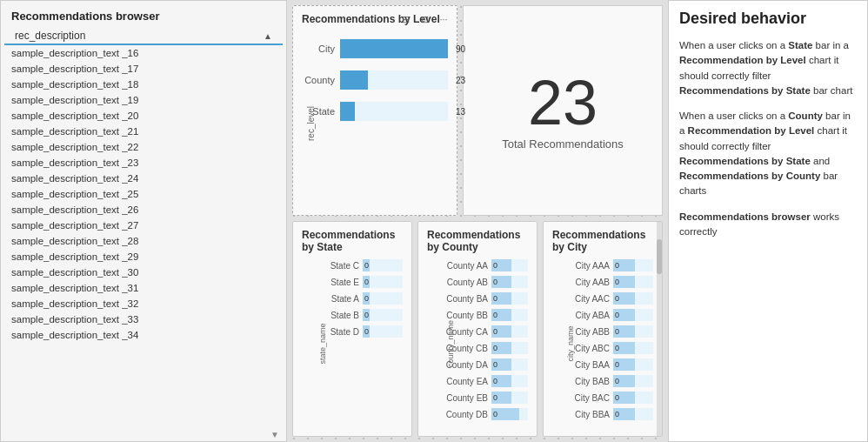 This screenshot has height=442, width=868. I want to click on hbar-row: City AAC0, so click(609, 298).